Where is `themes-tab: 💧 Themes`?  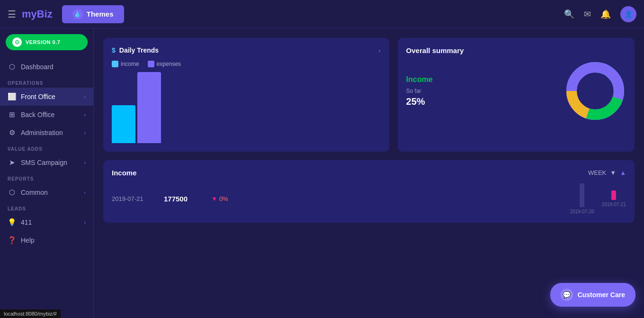 themes-tab: 💧 Themes is located at coordinates (93, 14).